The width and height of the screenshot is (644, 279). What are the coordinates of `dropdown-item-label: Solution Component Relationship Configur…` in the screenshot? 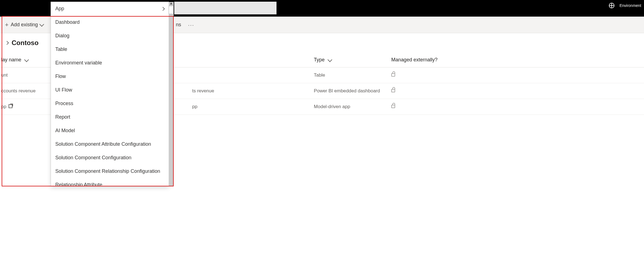 It's located at (108, 171).